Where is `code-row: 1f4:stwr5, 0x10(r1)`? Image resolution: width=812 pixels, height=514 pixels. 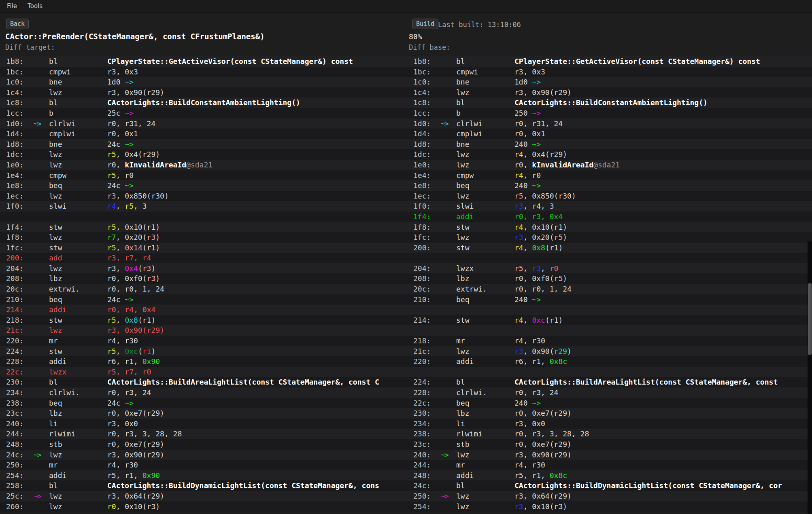 code-row: 1f4:stwr5, 0x10(r1) is located at coordinates (203, 227).